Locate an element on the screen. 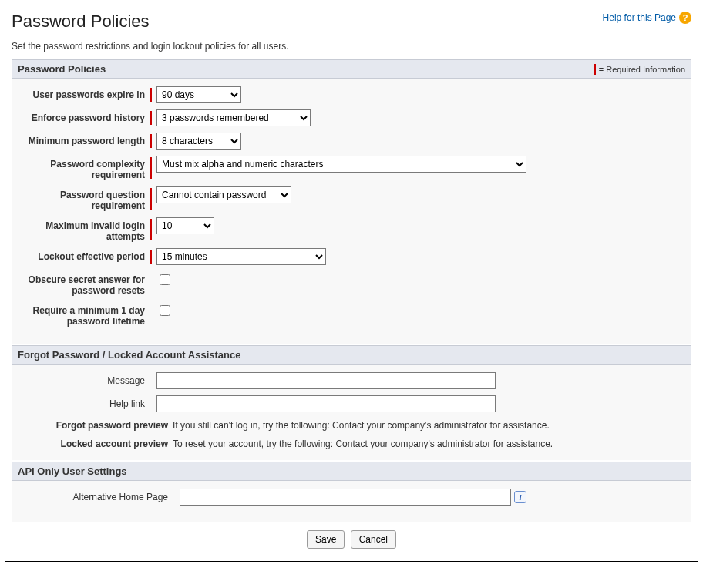 Image resolution: width=703 pixels, height=588 pixels. input-message is located at coordinates (326, 381).